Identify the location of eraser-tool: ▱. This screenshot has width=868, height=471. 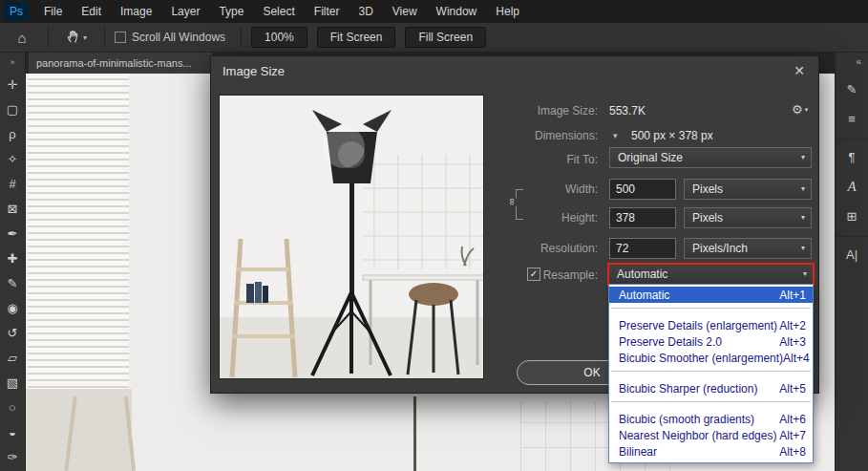
(12, 357).